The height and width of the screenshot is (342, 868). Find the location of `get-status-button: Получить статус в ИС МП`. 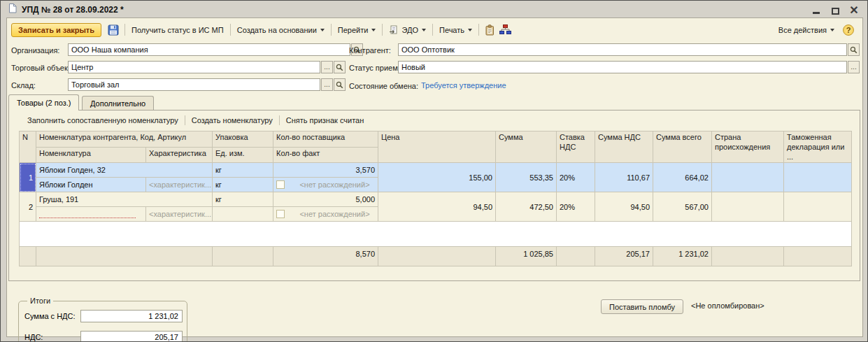

get-status-button: Получить статус в ИС МП is located at coordinates (178, 30).